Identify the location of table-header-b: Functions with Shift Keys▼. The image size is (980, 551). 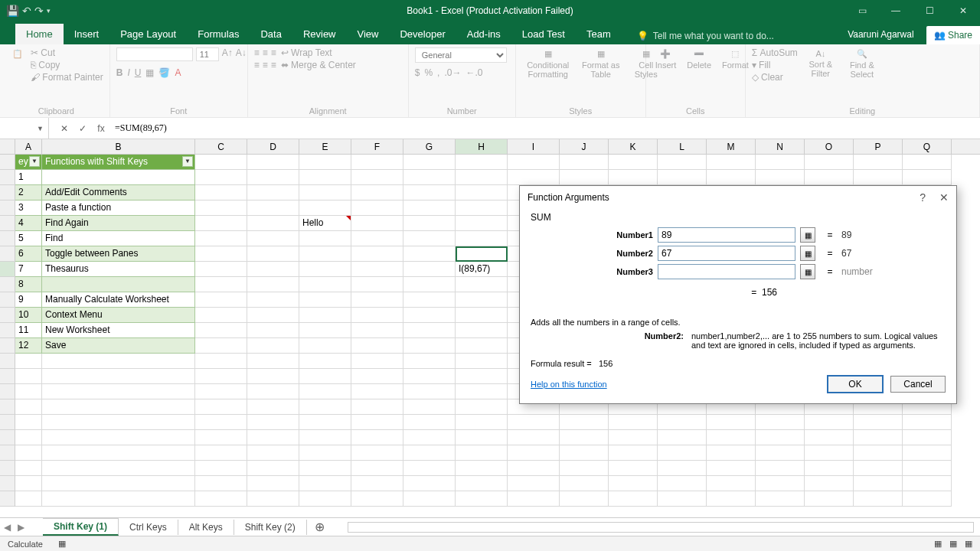
(119, 162).